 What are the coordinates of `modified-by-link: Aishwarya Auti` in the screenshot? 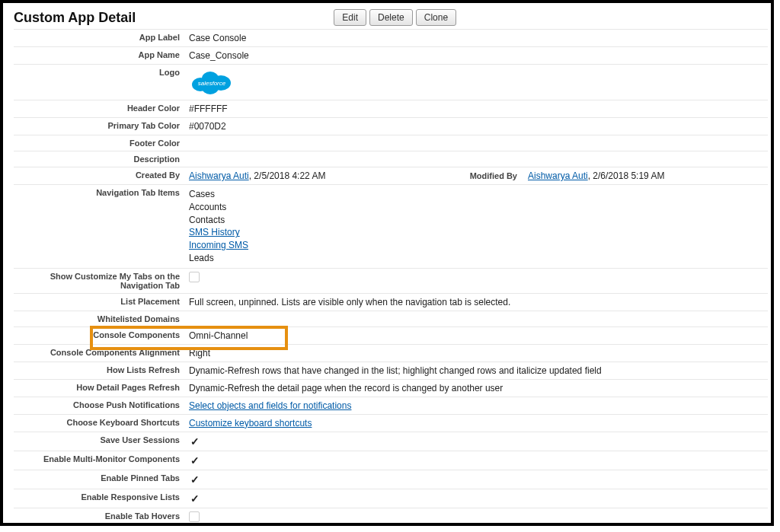 It's located at (558, 176).